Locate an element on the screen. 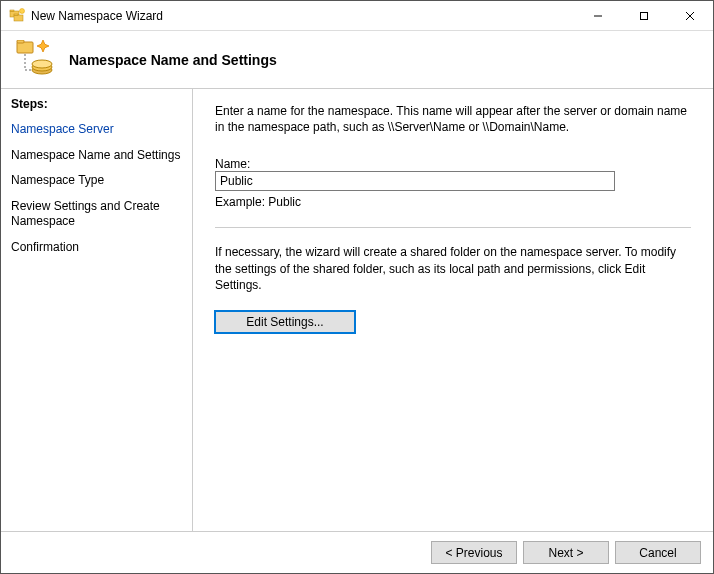 The image size is (714, 574). titlebar: New Namespace Wizard is located at coordinates (357, 16).